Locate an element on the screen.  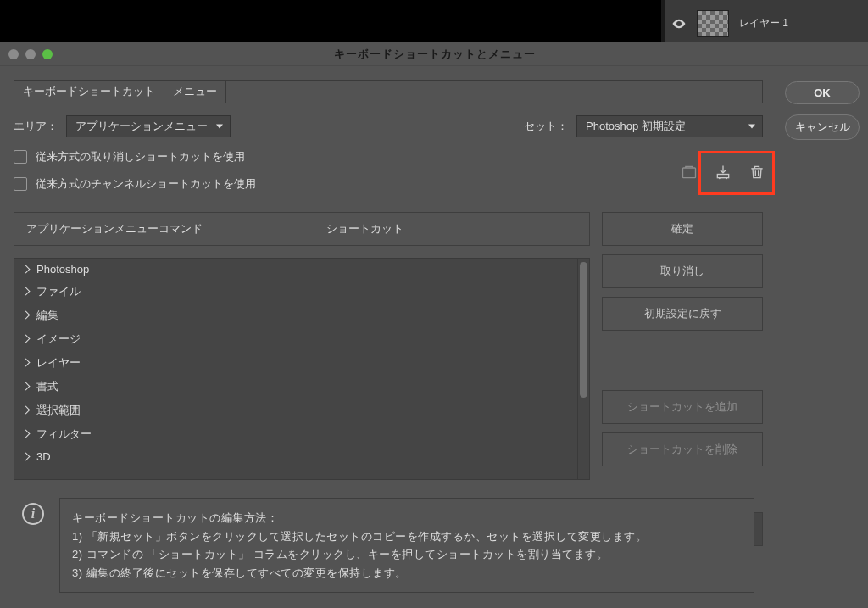
list-item: 3D is located at coordinates (296, 456).